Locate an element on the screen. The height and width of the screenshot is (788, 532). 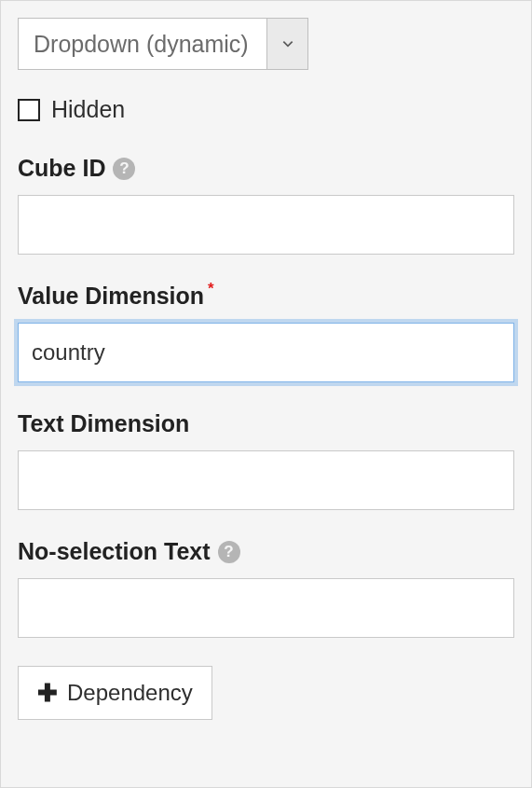
no-selection-text-input is located at coordinates (266, 608).